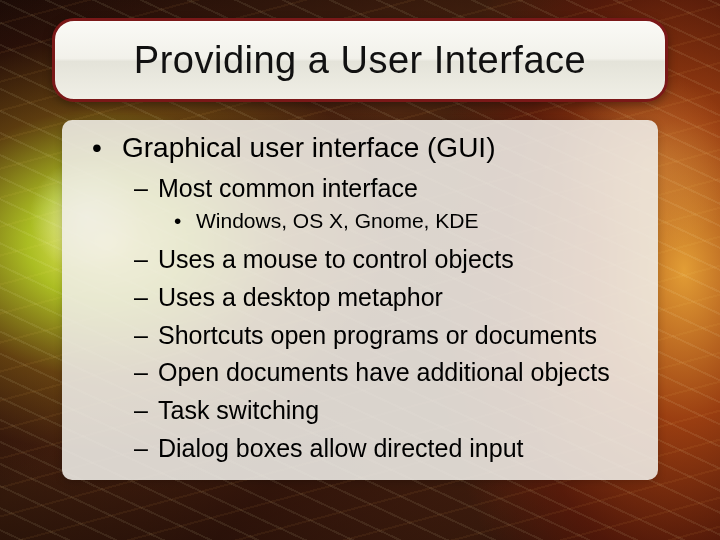 The width and height of the screenshot is (720, 540). Describe the element at coordinates (413, 221) in the screenshot. I see `bullet-level3: • Windows, OS X, Gnome, KDE` at that location.